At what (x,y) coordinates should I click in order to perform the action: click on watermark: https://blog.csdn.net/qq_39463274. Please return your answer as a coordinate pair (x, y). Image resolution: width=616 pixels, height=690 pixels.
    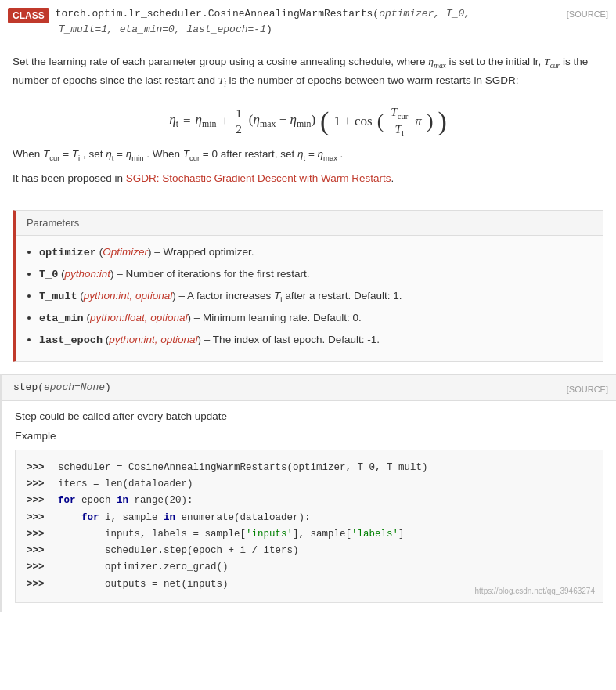
    Looking at the image, I should click on (535, 591).